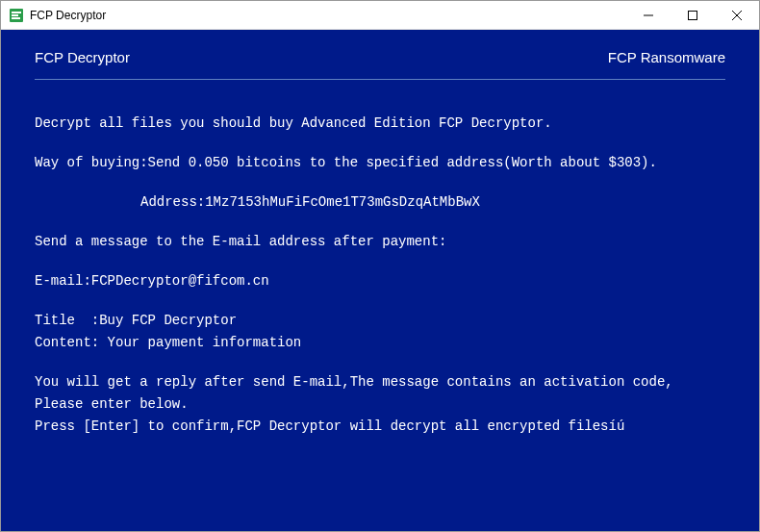 Image resolution: width=760 pixels, height=532 pixels. What do you see at coordinates (16, 15) in the screenshot?
I see `app-icon` at bounding box center [16, 15].